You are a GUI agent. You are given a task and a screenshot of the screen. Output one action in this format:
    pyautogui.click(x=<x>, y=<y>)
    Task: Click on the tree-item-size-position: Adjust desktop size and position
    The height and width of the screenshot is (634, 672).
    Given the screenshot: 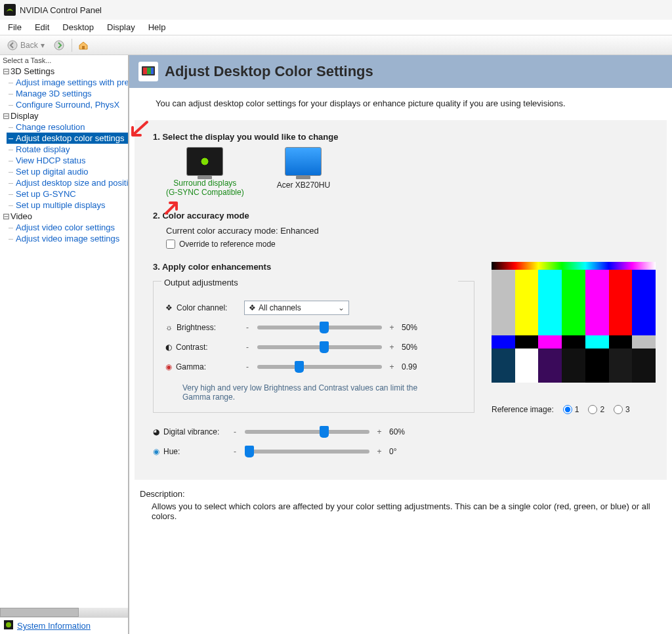 What is the action you would take?
    pyautogui.click(x=67, y=182)
    